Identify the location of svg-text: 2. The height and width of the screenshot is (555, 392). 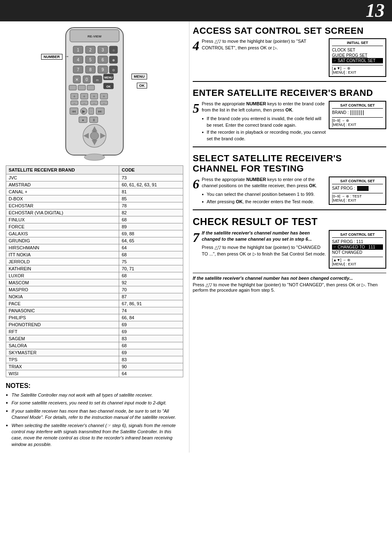
(90, 50).